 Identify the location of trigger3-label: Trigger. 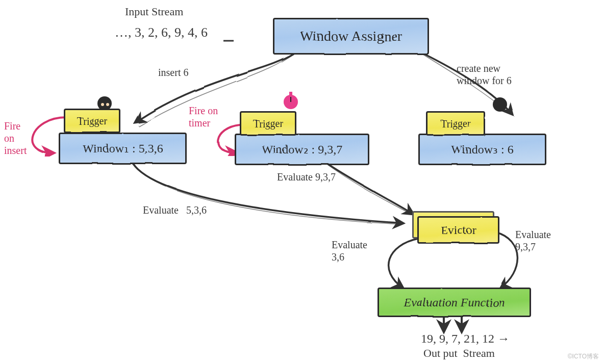
(456, 123).